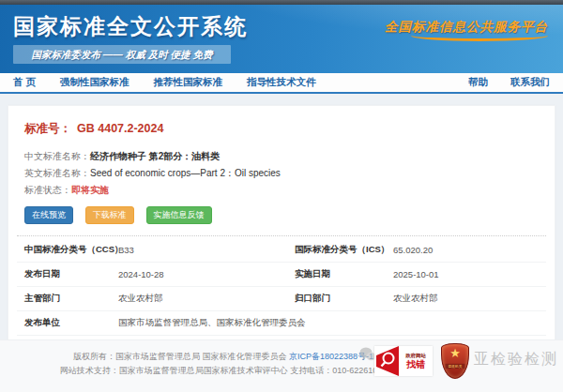 The image size is (563, 392). I want to click on nav-mandatory-standards: 强制性国家标准, so click(95, 83).